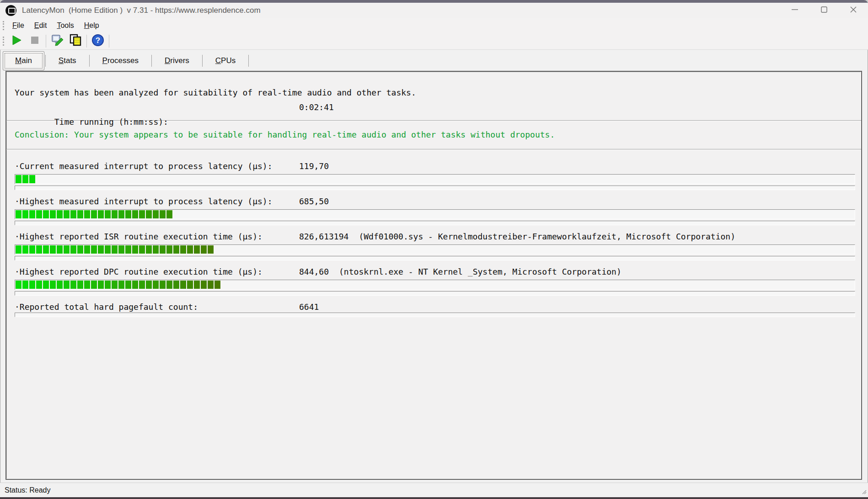  What do you see at coordinates (35, 41) in the screenshot?
I see `stop-monitor-button` at bounding box center [35, 41].